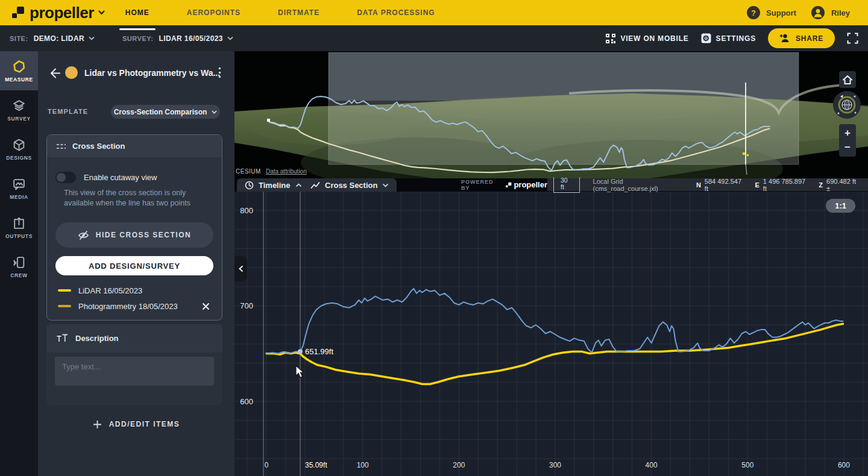 This screenshot has width=868, height=476. What do you see at coordinates (152, 73) in the screenshot?
I see `measurement-title: Lidar vs Photogrammetry vs Wa...` at bounding box center [152, 73].